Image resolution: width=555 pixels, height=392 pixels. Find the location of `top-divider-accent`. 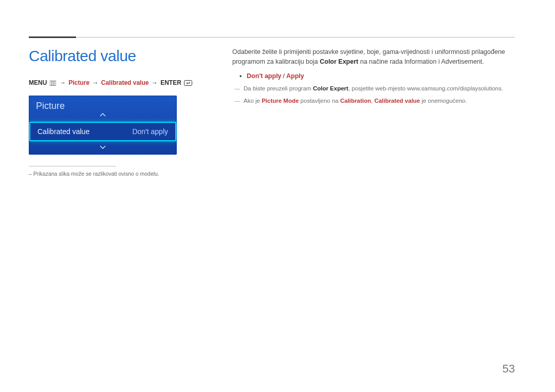

top-divider-accent is located at coordinates (52, 37).